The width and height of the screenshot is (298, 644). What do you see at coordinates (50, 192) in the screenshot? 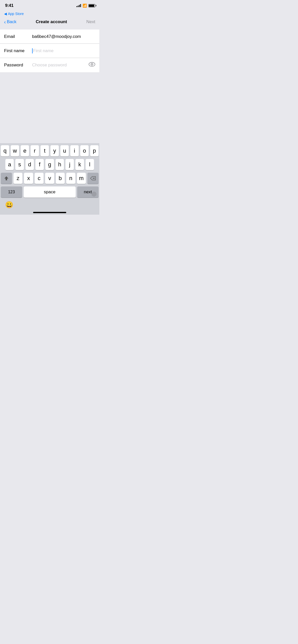
I see `keyboard-row-4: 123 space next` at bounding box center [50, 192].